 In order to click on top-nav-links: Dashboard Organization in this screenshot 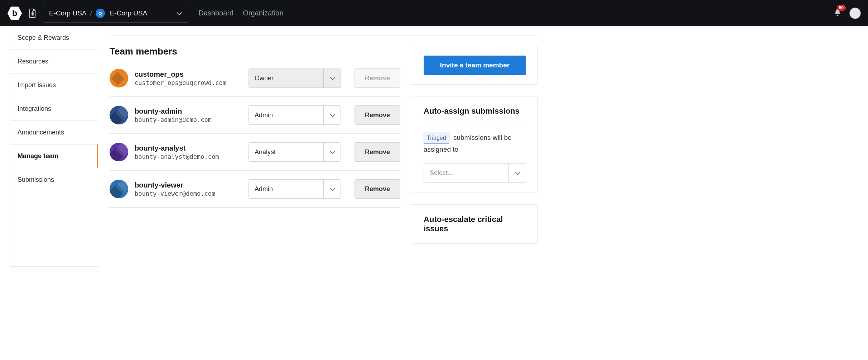, I will do `click(241, 13)`.